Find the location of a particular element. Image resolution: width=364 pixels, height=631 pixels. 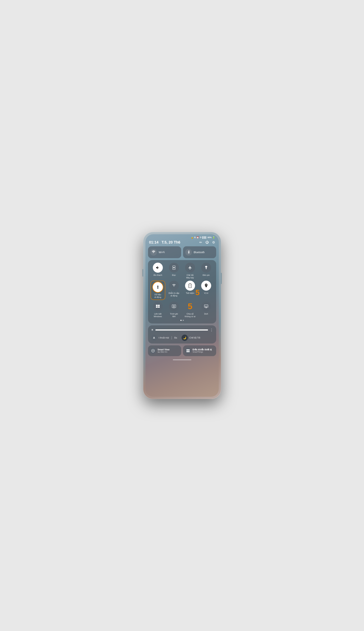

tile-cell-data: Dữ liệudi động is located at coordinates (158, 290).